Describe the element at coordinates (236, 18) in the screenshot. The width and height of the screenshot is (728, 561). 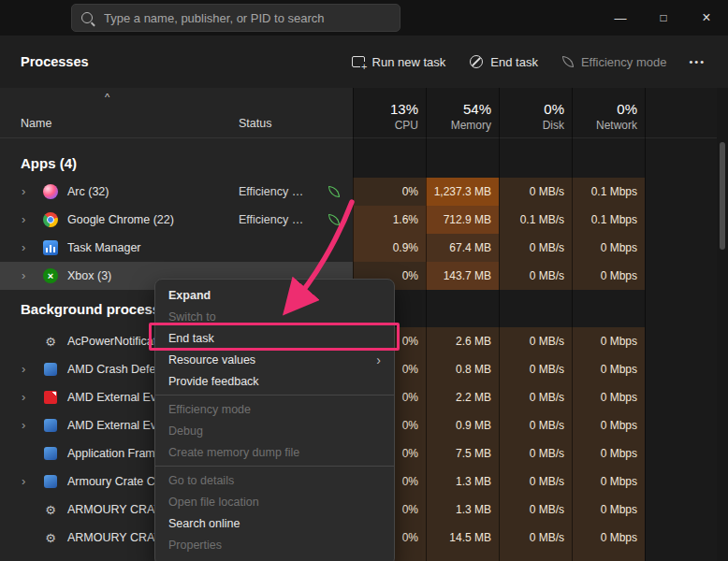
I see `search-box` at that location.